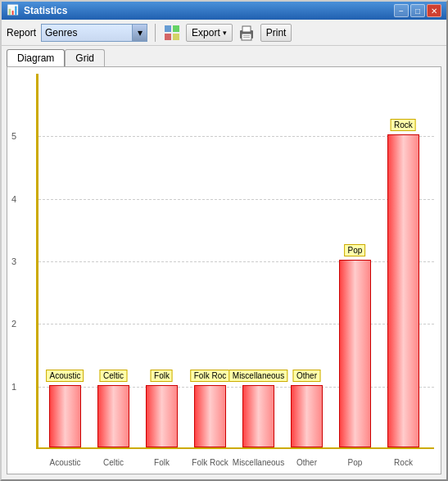 This screenshot has height=481, width=448. I want to click on x-axis-label: Folk, so click(162, 462).